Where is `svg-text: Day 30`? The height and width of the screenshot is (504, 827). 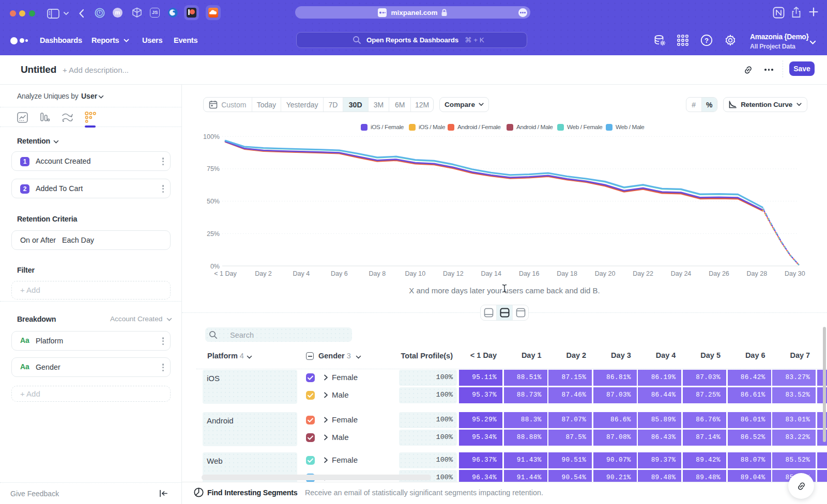
svg-text: Day 30 is located at coordinates (795, 274).